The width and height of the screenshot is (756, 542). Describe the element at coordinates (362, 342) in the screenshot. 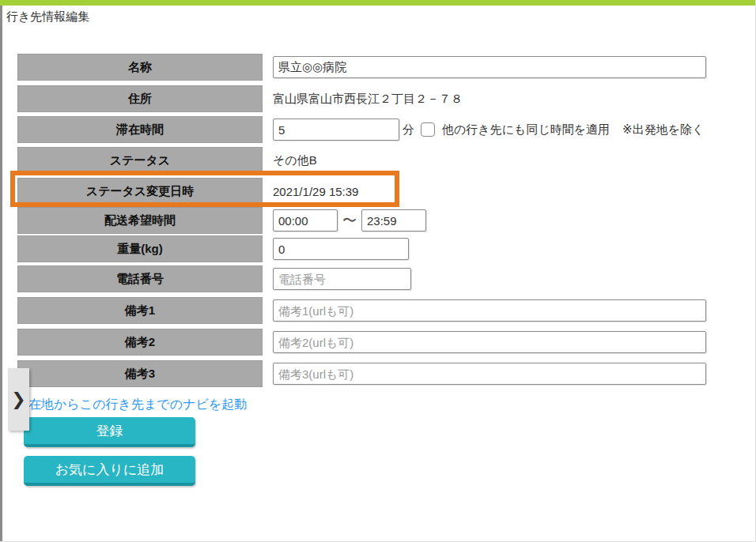

I see `form-row-note2: 備考2` at that location.